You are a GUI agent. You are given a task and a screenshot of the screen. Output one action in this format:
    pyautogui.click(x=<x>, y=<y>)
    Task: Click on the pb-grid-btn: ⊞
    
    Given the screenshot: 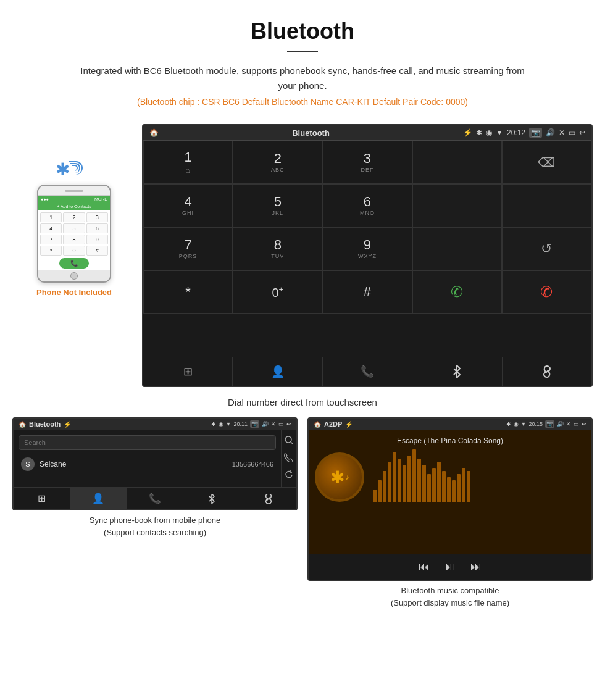 What is the action you would take?
    pyautogui.click(x=42, y=499)
    